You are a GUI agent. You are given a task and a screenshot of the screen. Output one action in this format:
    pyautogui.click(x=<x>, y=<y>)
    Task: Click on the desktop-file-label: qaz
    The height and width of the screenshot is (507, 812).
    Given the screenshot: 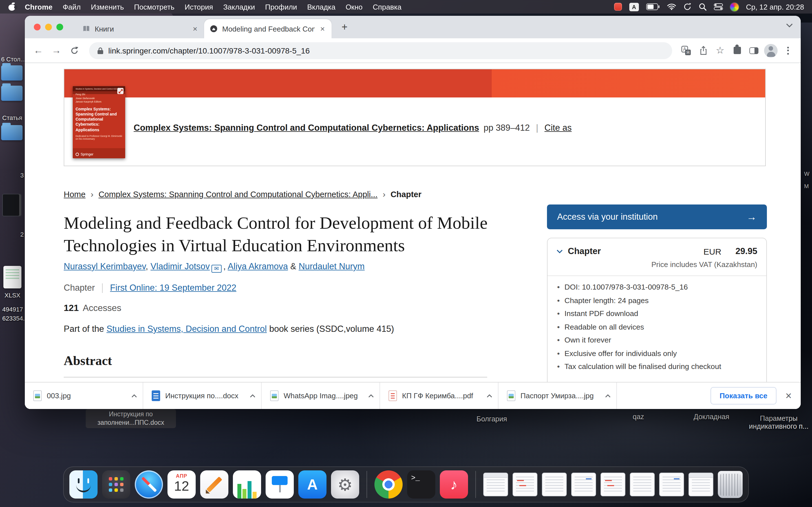 What is the action you would take?
    pyautogui.click(x=638, y=417)
    